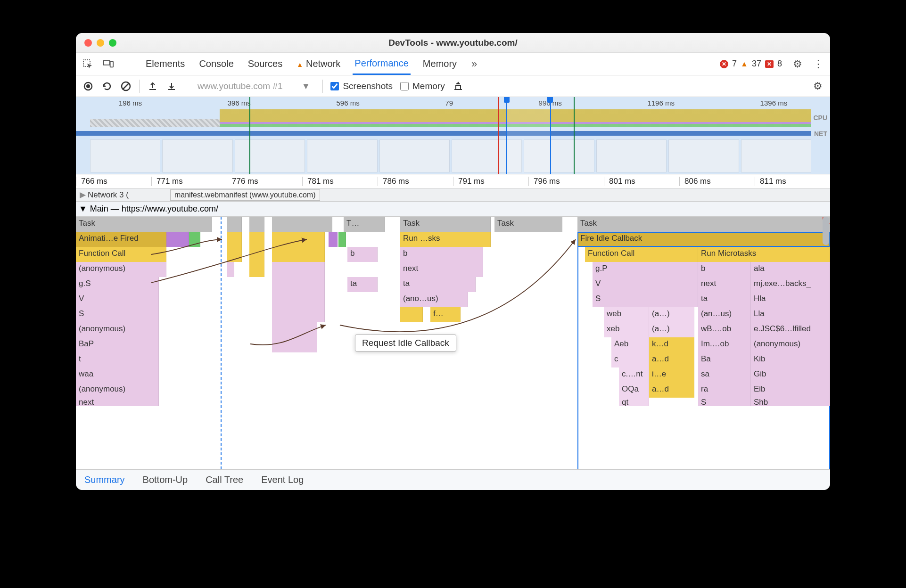 This screenshot has width=906, height=588. I want to click on flame-tooltip: Request Idle Callback, so click(405, 343).